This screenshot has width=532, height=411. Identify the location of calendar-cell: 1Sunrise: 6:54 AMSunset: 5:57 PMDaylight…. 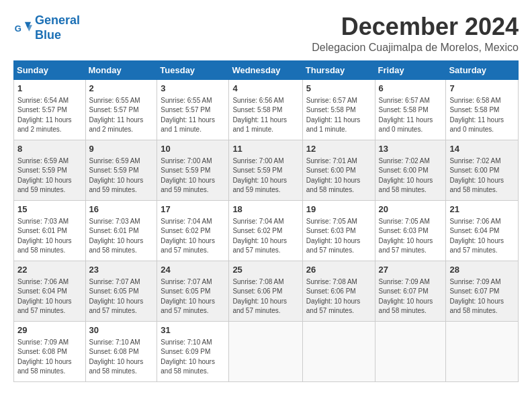
(50, 109).